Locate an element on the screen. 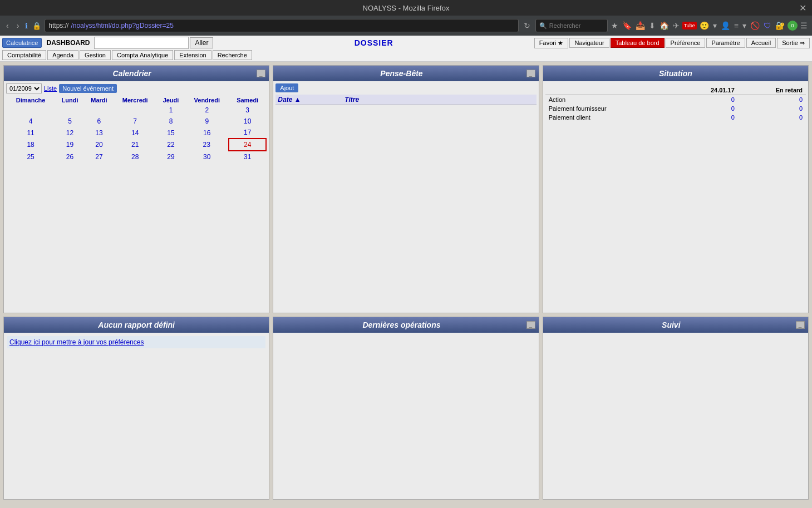 This screenshot has height=508, width=812. calendar-day-cell: 31 is located at coordinates (247, 157).